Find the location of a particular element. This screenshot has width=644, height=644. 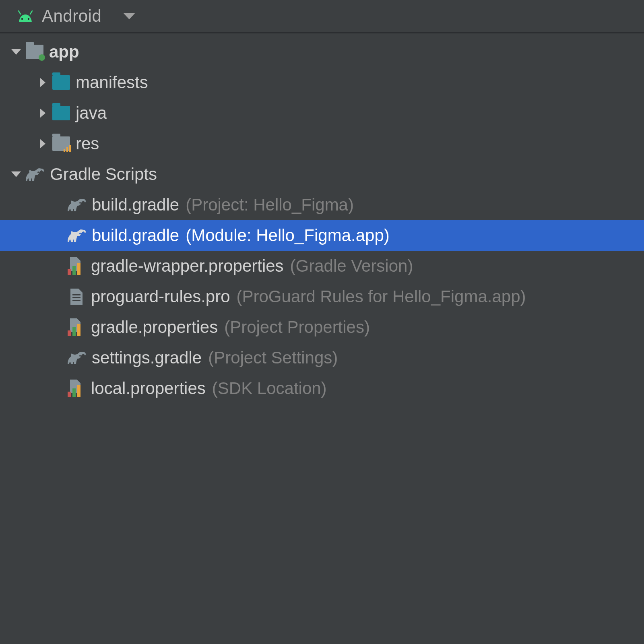

tree-hint: (ProGuard Rules for Hello_Figma.app) is located at coordinates (382, 297).